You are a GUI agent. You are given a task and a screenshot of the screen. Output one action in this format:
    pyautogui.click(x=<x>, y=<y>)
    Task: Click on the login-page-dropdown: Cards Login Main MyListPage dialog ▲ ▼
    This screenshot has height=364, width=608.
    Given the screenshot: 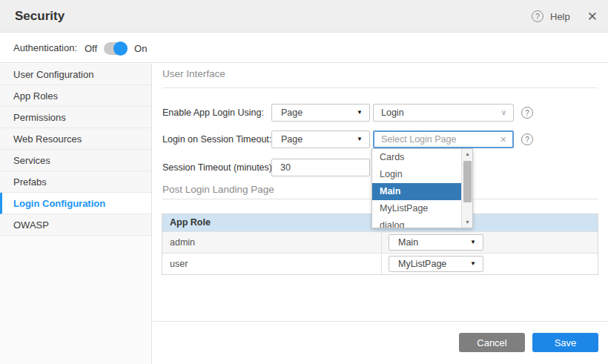 What is the action you would take?
    pyautogui.click(x=423, y=188)
    